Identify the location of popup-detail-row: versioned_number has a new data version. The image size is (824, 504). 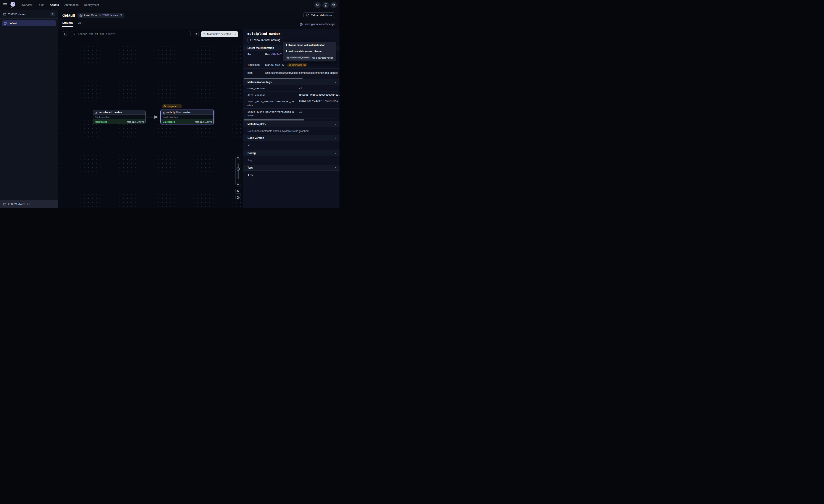
(310, 57).